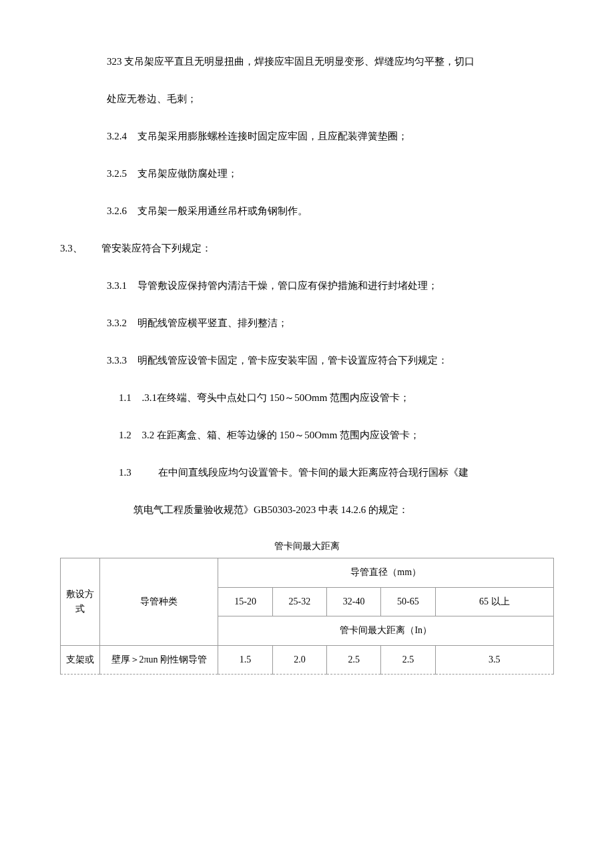 The width and height of the screenshot is (614, 868). What do you see at coordinates (299, 659) in the screenshot?
I see `cell-val-0-1: 2.0` at bounding box center [299, 659].